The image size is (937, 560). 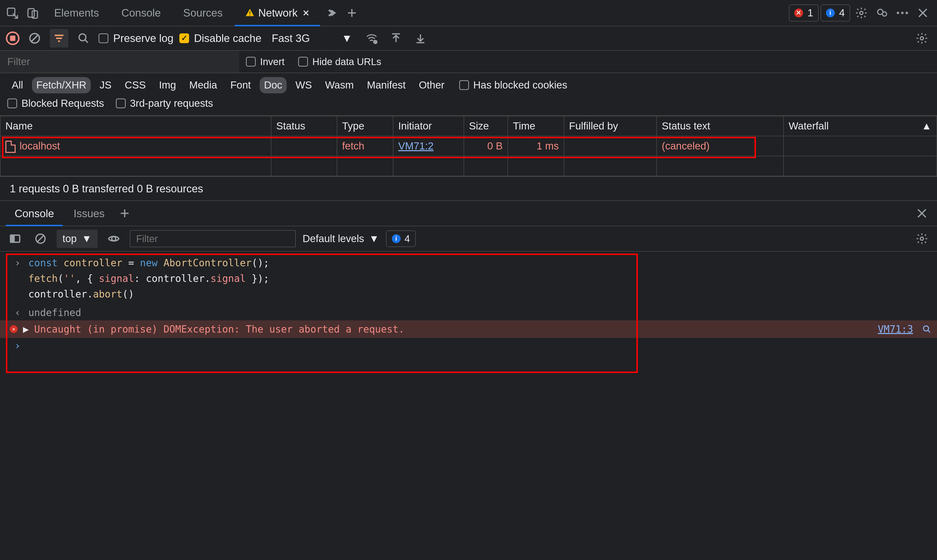 What do you see at coordinates (55, 312) in the screenshot?
I see `result-value: undefined` at bounding box center [55, 312].